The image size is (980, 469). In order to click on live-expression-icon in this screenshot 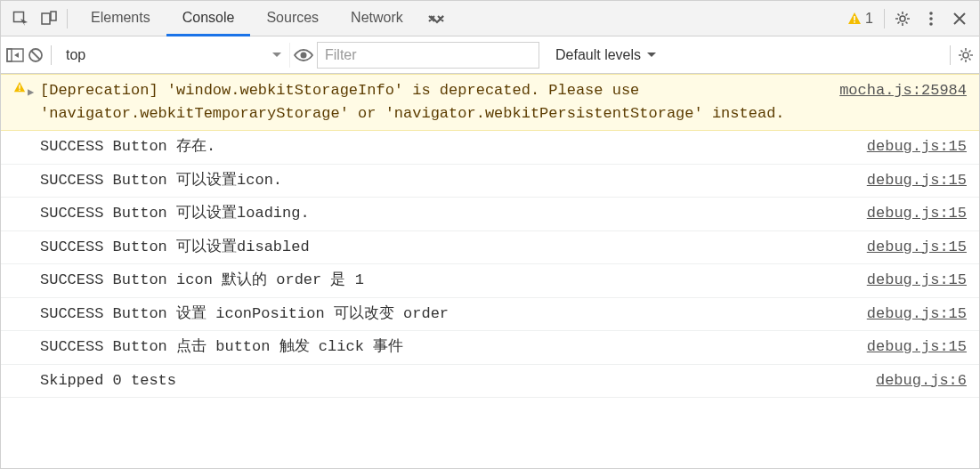, I will do `click(304, 55)`.